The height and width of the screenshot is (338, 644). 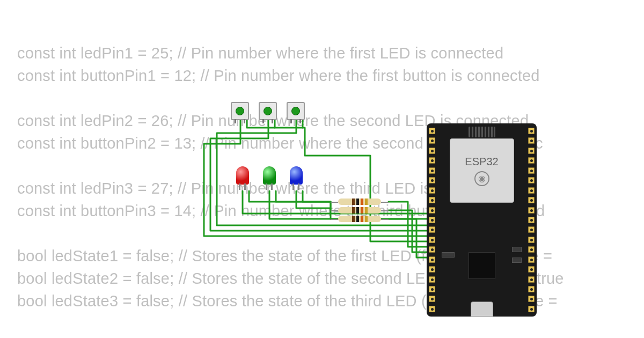 I want to click on led-red, so click(x=243, y=175).